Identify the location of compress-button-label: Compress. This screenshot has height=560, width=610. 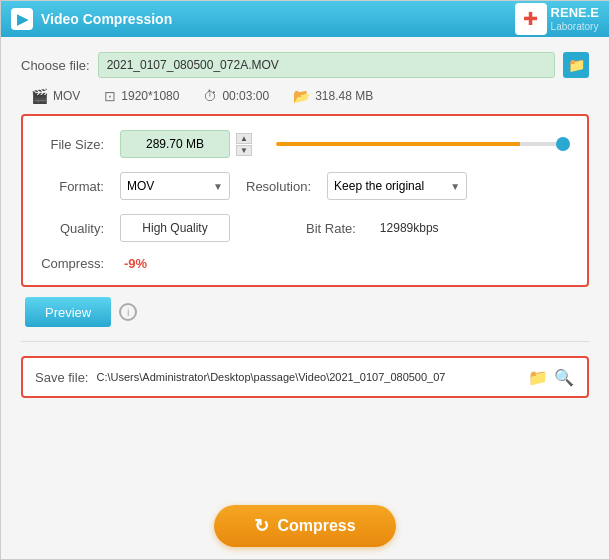
(316, 526).